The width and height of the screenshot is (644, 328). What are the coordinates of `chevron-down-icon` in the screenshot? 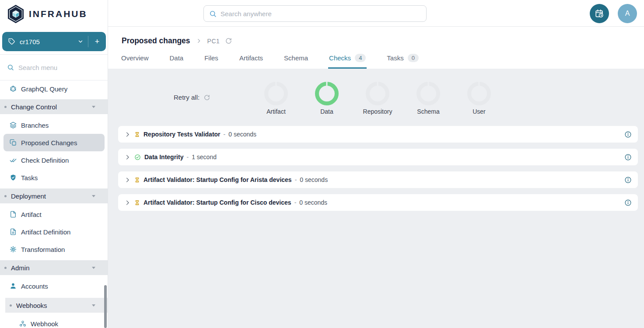 It's located at (80, 42).